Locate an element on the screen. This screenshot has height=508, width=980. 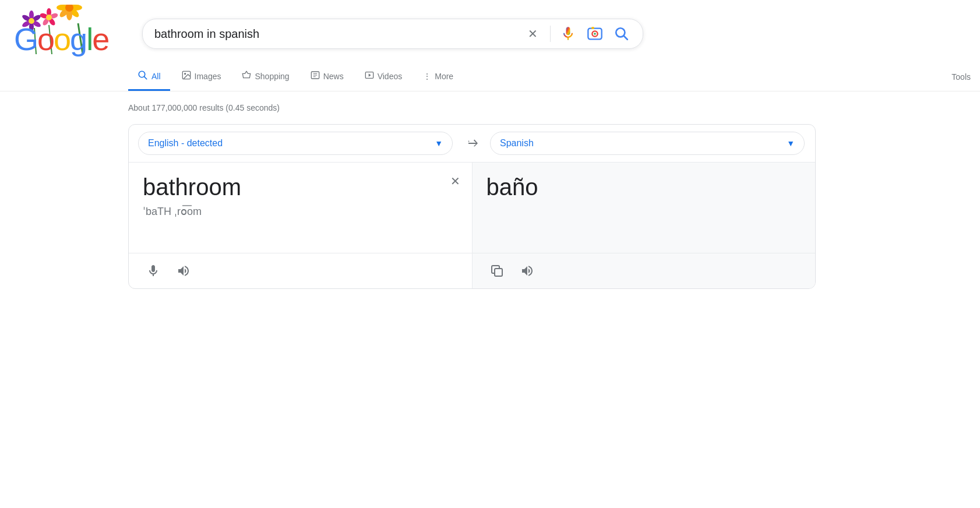
header: G o o g l e ✕ is located at coordinates (490, 31).